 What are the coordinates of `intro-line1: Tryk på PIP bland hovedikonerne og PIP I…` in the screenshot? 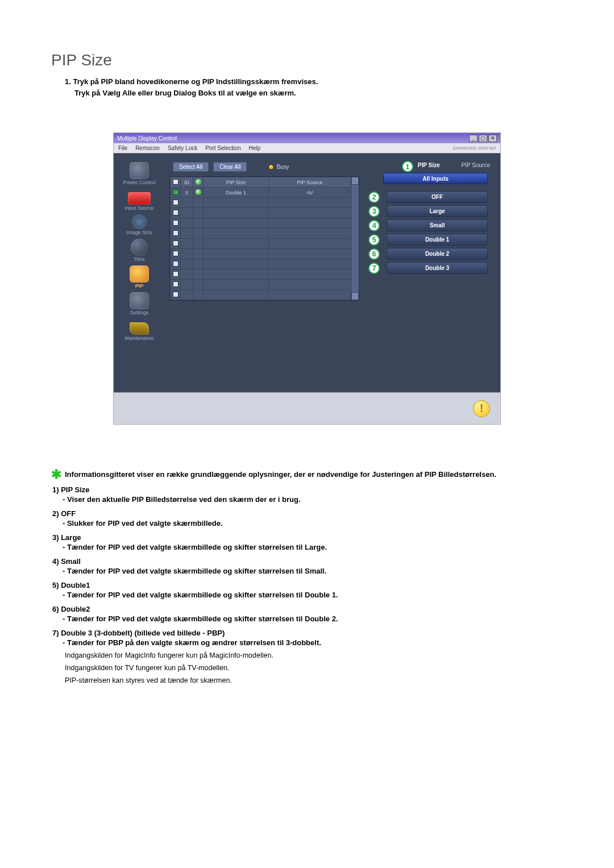 It's located at (196, 82).